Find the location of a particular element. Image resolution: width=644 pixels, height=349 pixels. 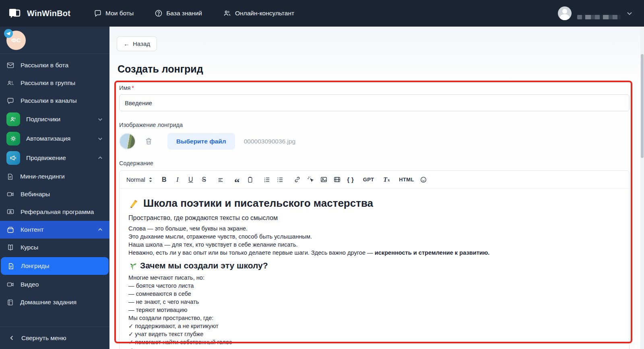

document-icon is located at coordinates (10, 177).